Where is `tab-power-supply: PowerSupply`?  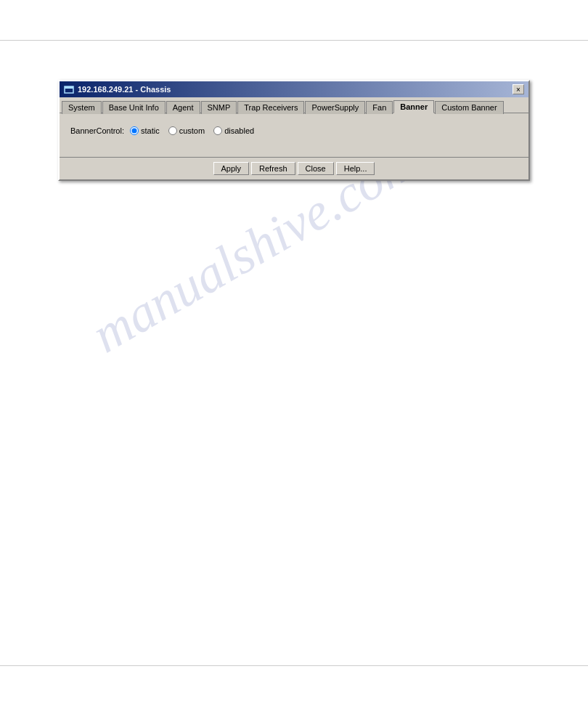 tab-power-supply: PowerSupply is located at coordinates (335, 107).